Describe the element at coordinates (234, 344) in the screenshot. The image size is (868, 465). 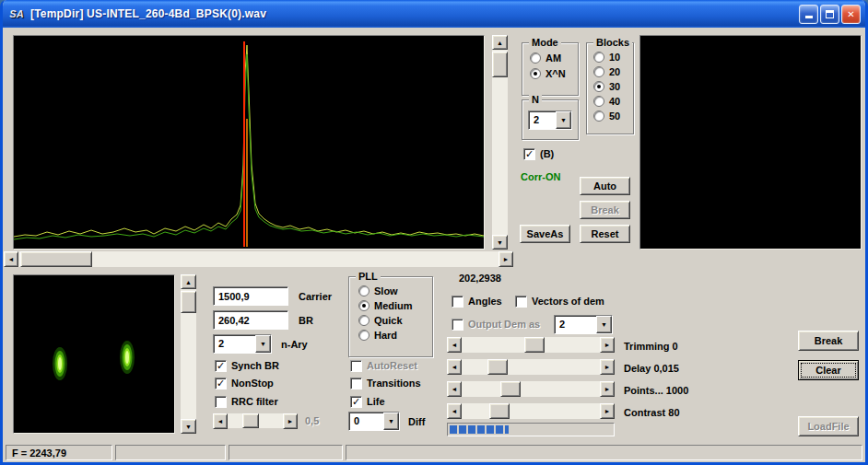
I see `nary-combo-value: 2` at that location.